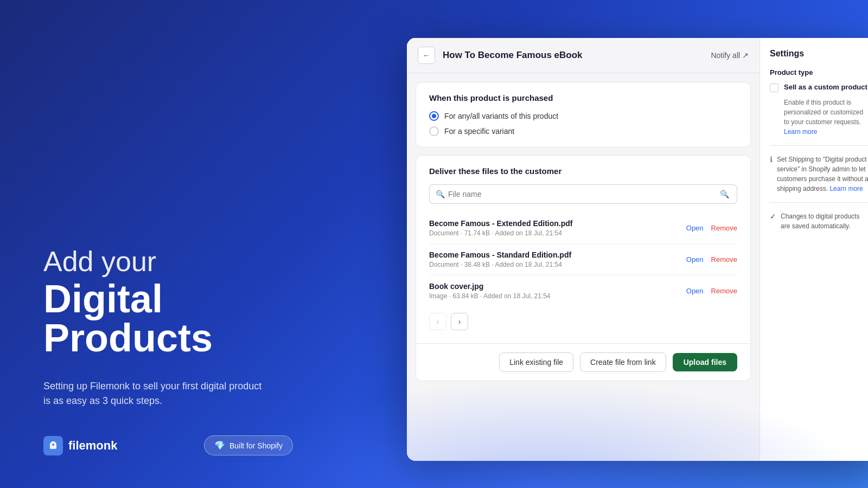 The width and height of the screenshot is (868, 488). Describe the element at coordinates (426, 55) in the screenshot. I see `back-button: ←` at that location.